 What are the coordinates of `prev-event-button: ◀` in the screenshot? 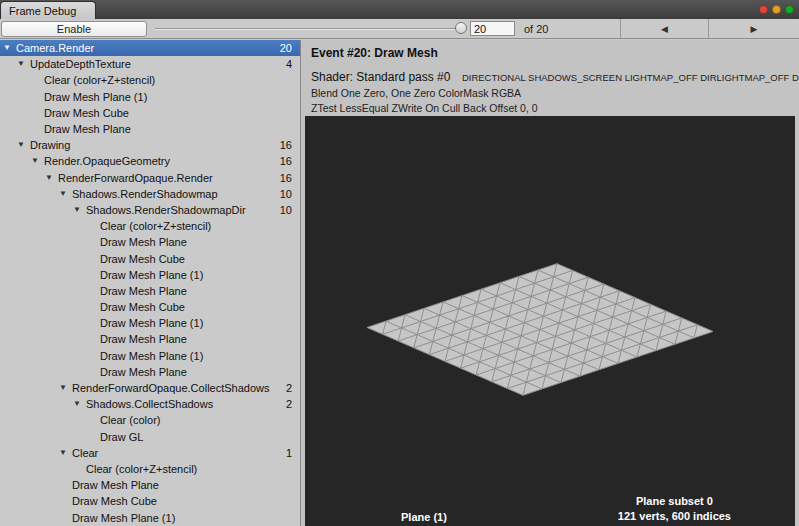 It's located at (664, 29).